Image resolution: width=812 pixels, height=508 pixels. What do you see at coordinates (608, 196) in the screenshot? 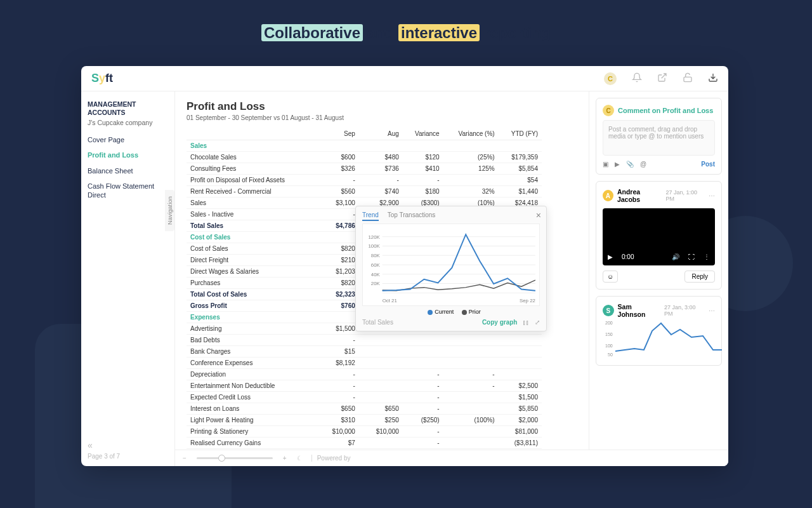
I see `avatar-a: A` at bounding box center [608, 196].